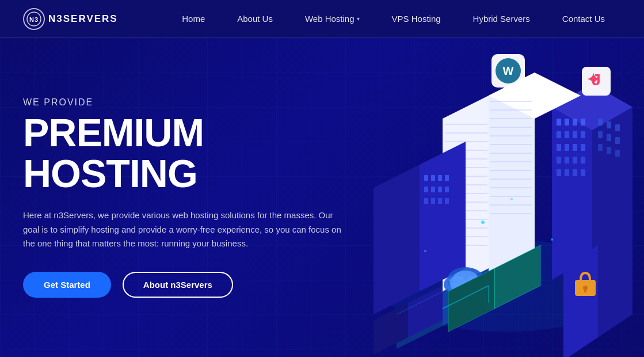  What do you see at coordinates (255, 19) in the screenshot?
I see `nav-link-about: About Us` at bounding box center [255, 19].